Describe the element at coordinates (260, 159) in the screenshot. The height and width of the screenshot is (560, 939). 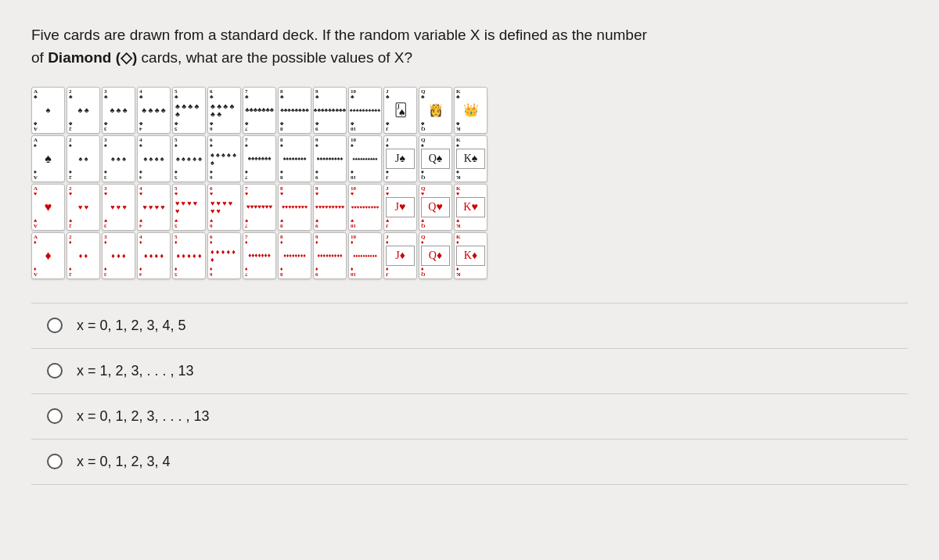
I see `card-7s: 7♠ ♠♠♠♠♠♠♠ 7♠` at that location.